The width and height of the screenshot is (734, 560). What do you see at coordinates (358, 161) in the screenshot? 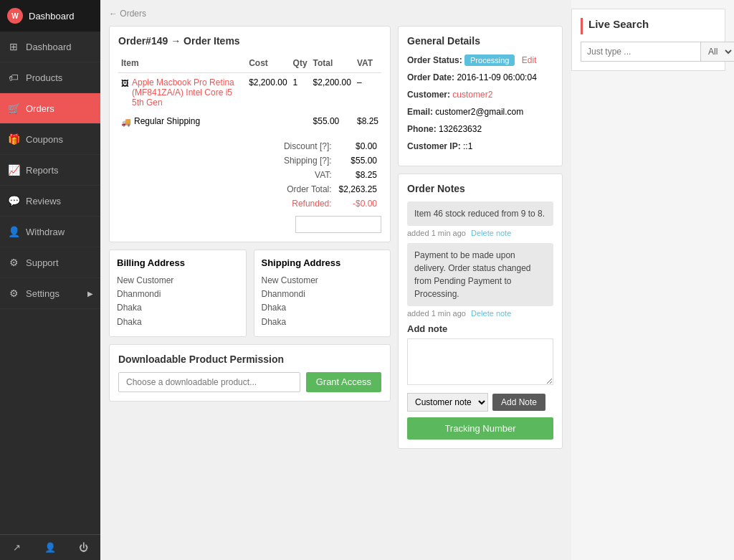
I see `shipping-value: $55.00` at bounding box center [358, 161].